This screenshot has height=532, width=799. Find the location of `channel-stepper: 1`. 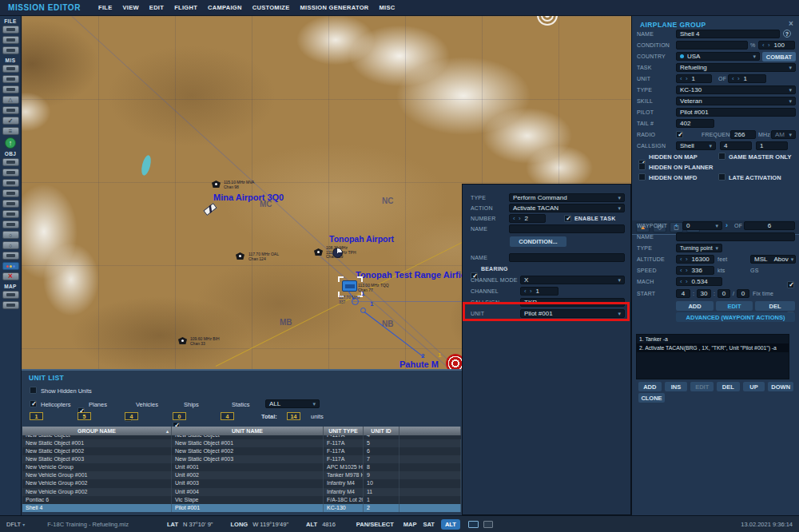

channel-stepper: 1 is located at coordinates (539, 291).